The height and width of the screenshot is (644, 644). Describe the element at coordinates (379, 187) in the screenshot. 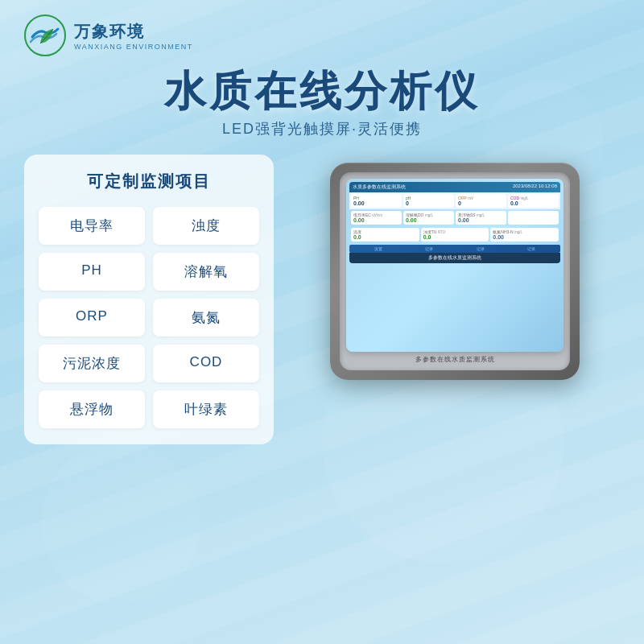

I see `screen-title: 水质多参数在线监测系统` at that location.